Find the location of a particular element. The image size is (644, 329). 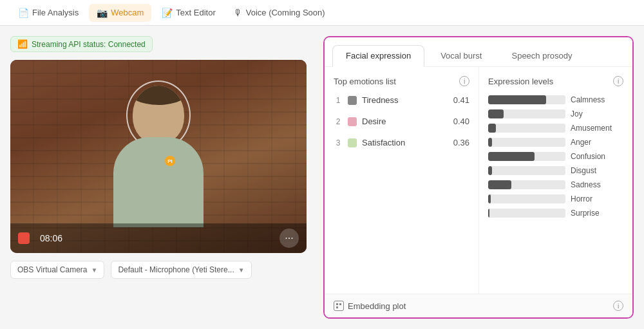

bar-track-calmness is located at coordinates (527, 100).